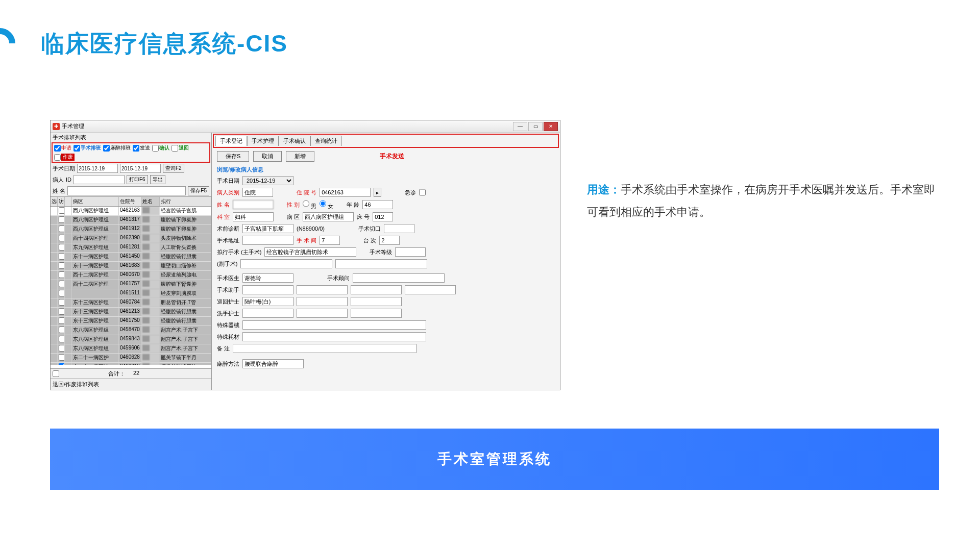 The image size is (980, 551). What do you see at coordinates (268, 181) in the screenshot?
I see `opdate-select: 2015-12-19` at bounding box center [268, 181].